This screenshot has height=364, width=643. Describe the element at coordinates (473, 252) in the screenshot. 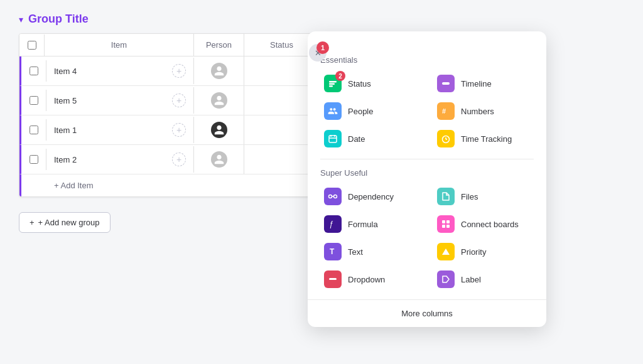

I see `priority-label: Priority` at that location.